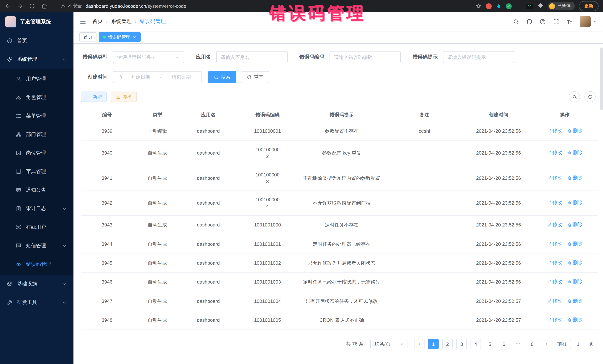 The height and width of the screenshot is (364, 603). What do you see at coordinates (509, 6) in the screenshot?
I see `extension-check-icon` at bounding box center [509, 6].